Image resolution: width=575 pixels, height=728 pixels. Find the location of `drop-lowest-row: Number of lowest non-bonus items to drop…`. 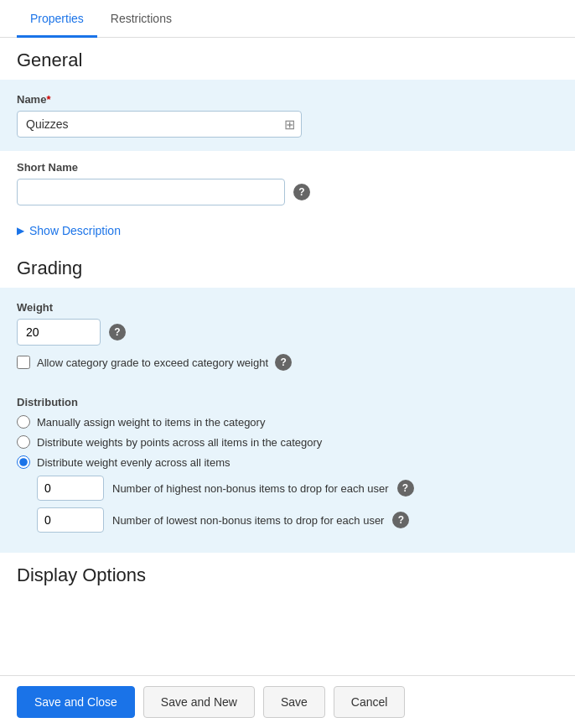

drop-lowest-row: Number of lowest non-bonus items to drop… is located at coordinates (298, 520).